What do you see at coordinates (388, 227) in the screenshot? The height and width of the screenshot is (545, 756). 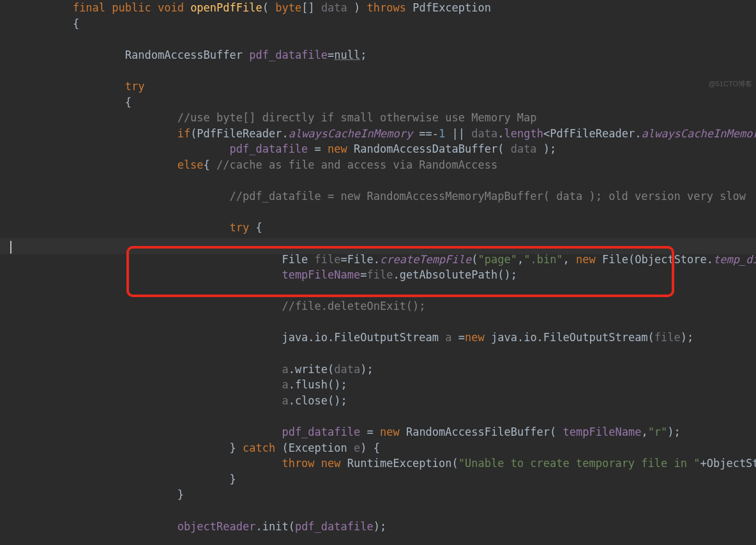 I see `code-line: try {` at bounding box center [388, 227].